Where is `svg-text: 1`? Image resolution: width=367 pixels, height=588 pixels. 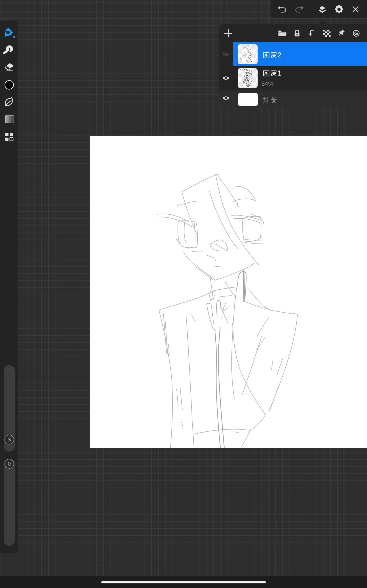
svg-text: 1 is located at coordinates (280, 73).